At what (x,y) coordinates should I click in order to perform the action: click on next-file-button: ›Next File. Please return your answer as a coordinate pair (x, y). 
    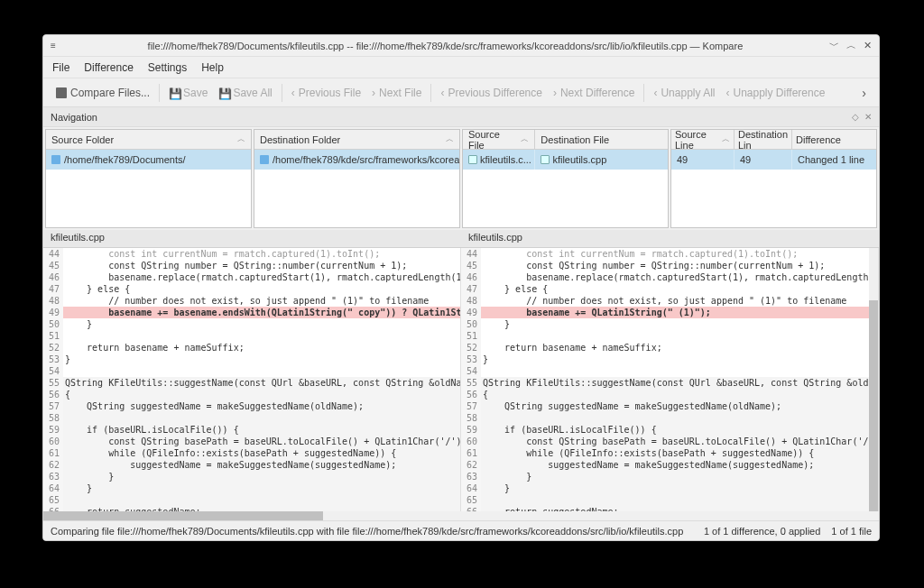
    Looking at the image, I should click on (397, 93).